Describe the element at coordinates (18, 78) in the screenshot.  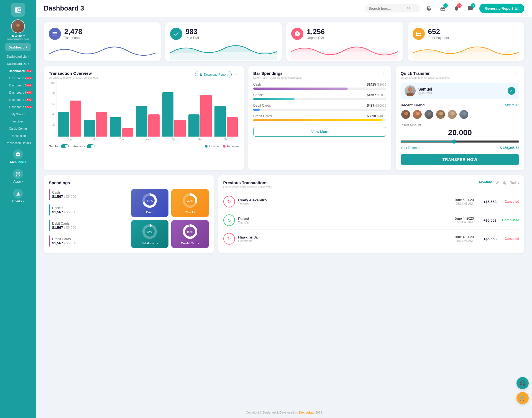
I see `sidebar-item-dashboard-4: Dashboard 4New` at that location.